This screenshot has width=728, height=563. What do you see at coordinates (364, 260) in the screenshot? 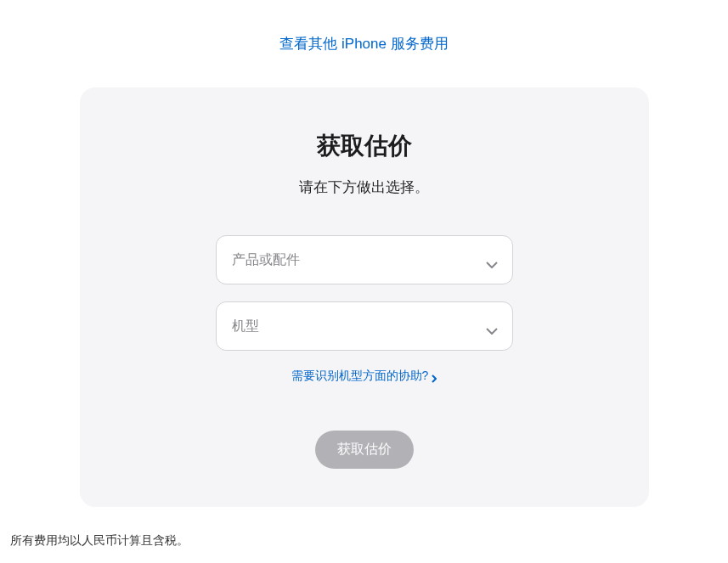
I see `product-select-wrapper: 产品或配件` at bounding box center [364, 260].